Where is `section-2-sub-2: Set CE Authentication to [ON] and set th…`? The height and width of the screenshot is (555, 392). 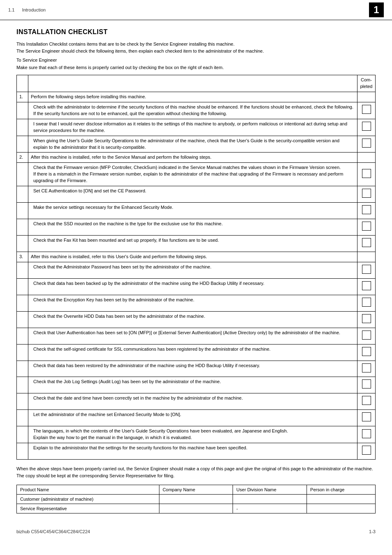
section-2-sub-2: Set CE Authentication to [ON] and set th… is located at coordinates (196, 194).